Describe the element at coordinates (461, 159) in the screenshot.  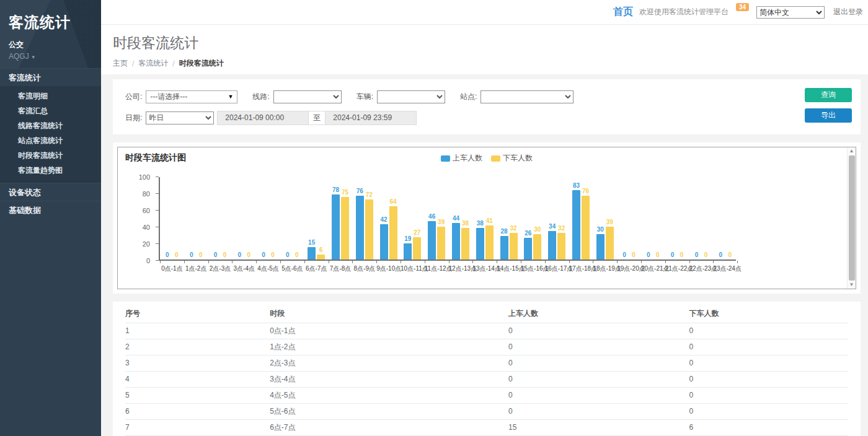
I see `legend-item: 上车人数` at that location.